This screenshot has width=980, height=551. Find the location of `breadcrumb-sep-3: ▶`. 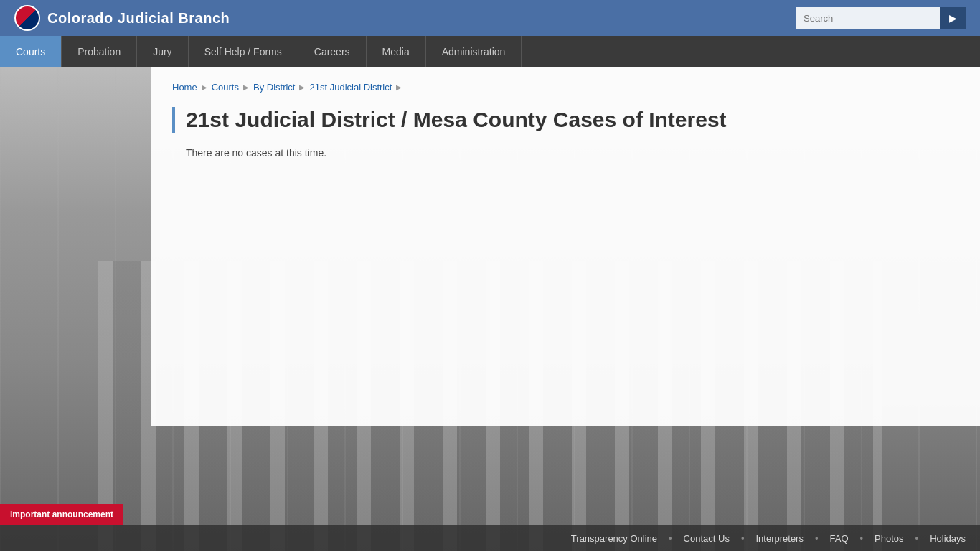

breadcrumb-sep-3: ▶ is located at coordinates (302, 88).